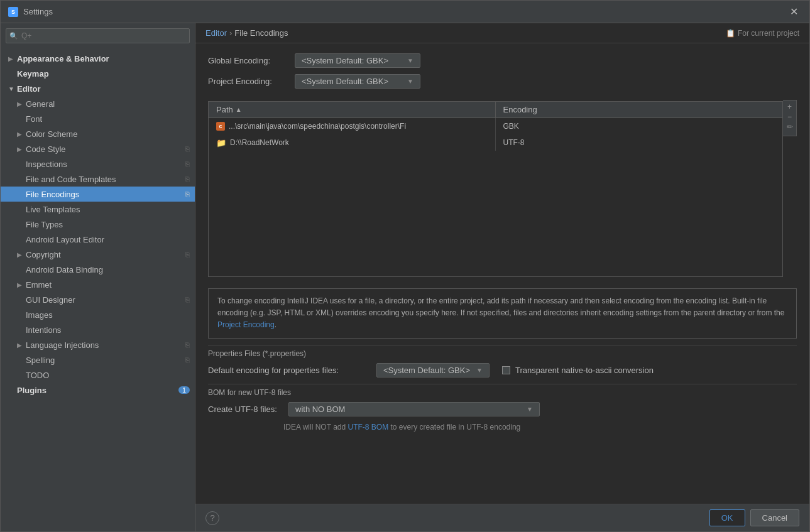 This screenshot has width=810, height=532. Describe the element at coordinates (104, 361) in the screenshot. I see `sidebar-label-spelling: Spelling` at that location.